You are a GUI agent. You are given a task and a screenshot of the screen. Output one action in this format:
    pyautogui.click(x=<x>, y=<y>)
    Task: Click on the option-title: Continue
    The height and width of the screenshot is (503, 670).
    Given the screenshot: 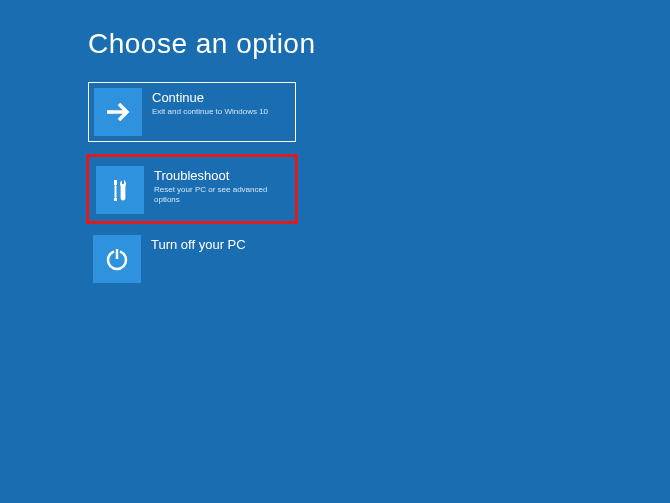 What is the action you would take?
    pyautogui.click(x=210, y=98)
    